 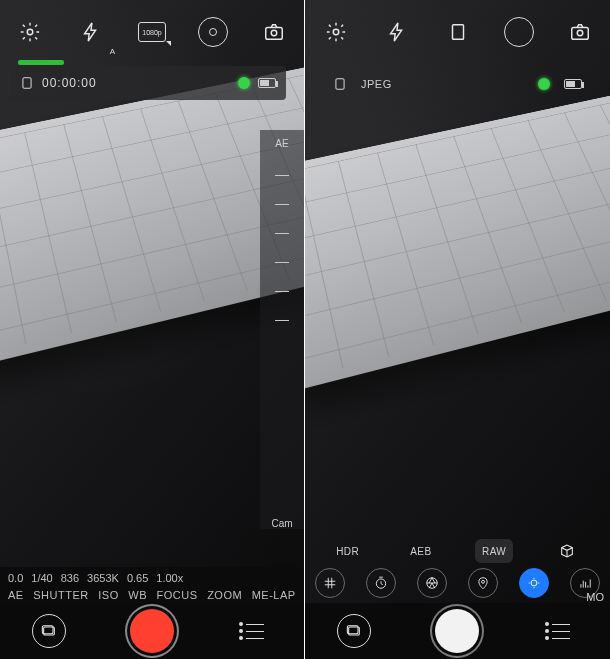 I want to click on timer-button, so click(x=381, y=583).